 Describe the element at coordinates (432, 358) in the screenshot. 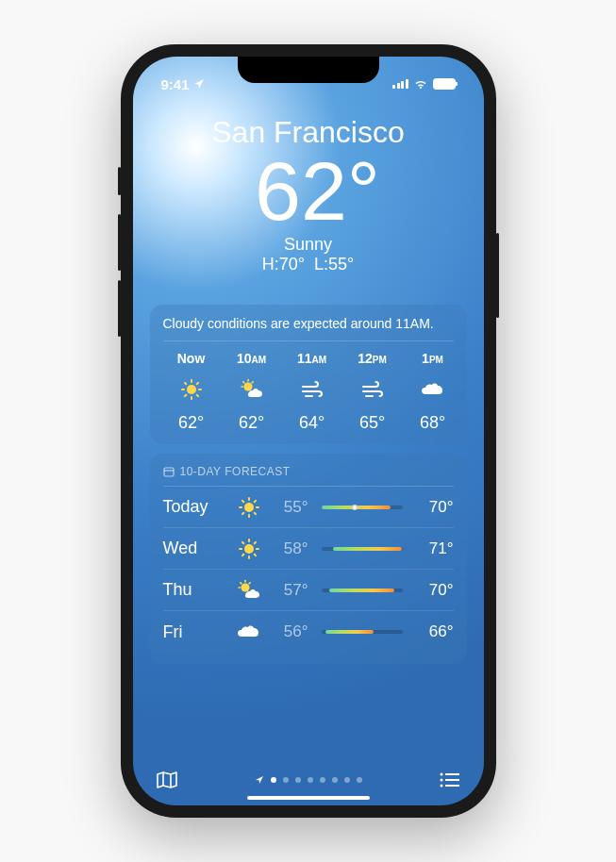

I see `hour-time: 1PM` at that location.